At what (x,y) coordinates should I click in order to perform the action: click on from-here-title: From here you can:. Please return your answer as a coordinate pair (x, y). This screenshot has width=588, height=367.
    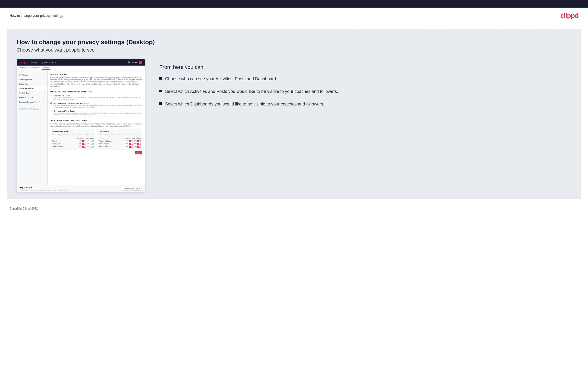
    Looking at the image, I should click on (365, 67).